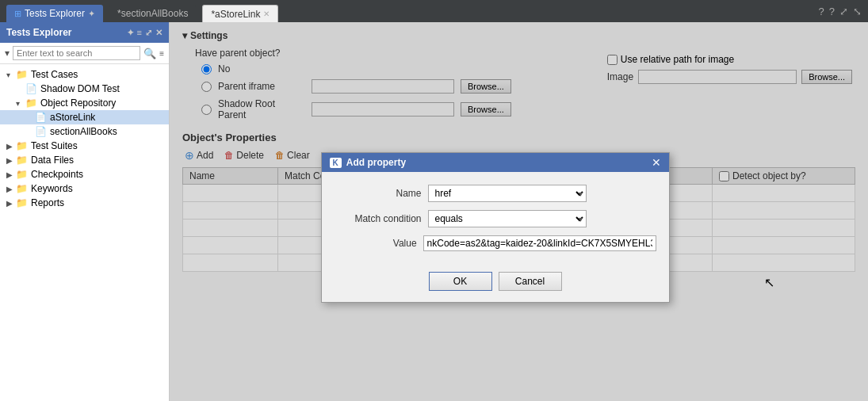 This screenshot has height=401, width=868. What do you see at coordinates (52, 160) in the screenshot?
I see `sidebar-item-label: Data Files` at bounding box center [52, 160].